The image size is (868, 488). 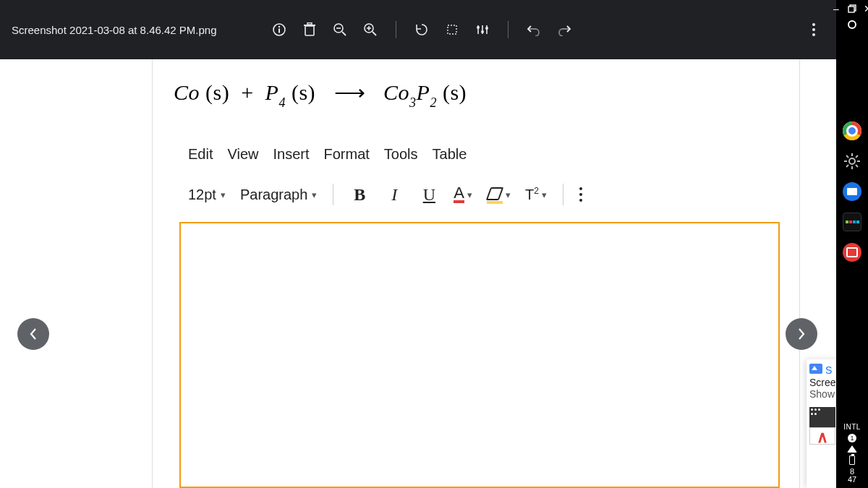 What do you see at coordinates (852, 9) in the screenshot?
I see `restore-icon` at bounding box center [852, 9].